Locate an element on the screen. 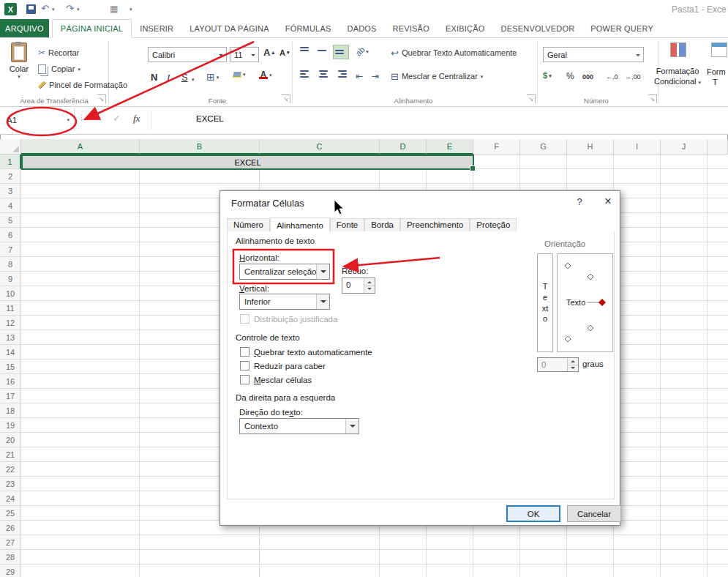 The width and height of the screenshot is (728, 577). name-box-dropdown-icon: ▾ is located at coordinates (70, 120).